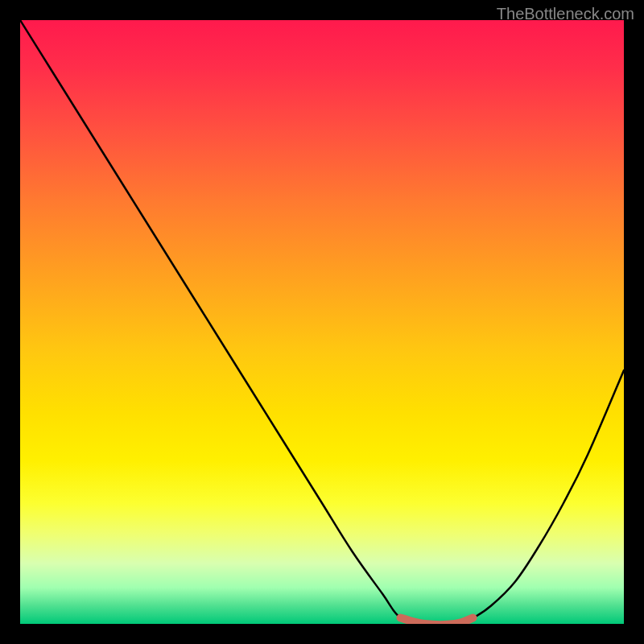 The width and height of the screenshot is (644, 644). Describe the element at coordinates (565, 14) in the screenshot. I see `watermark-text: TheBottleneck.com` at that location.